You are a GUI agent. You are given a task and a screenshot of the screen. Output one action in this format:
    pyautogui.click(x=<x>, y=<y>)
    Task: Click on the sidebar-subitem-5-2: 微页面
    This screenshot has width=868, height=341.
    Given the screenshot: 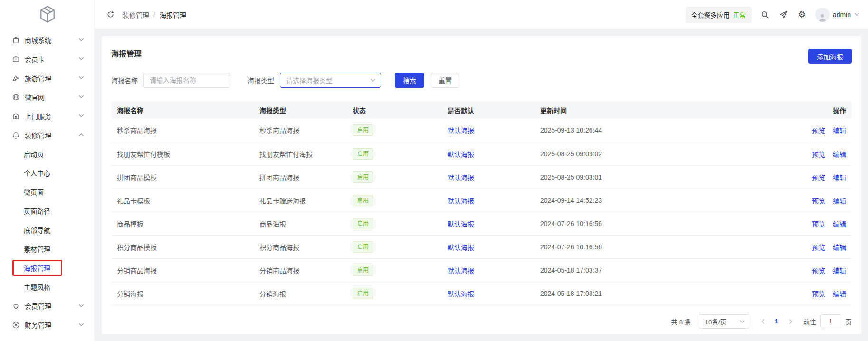 What is the action you would take?
    pyautogui.click(x=48, y=192)
    